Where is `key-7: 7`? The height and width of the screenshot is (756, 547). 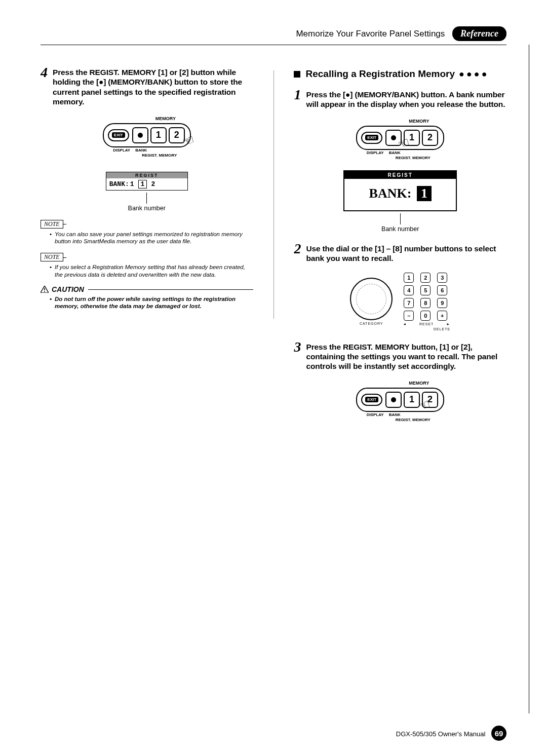 key-7: 7 is located at coordinates (409, 303).